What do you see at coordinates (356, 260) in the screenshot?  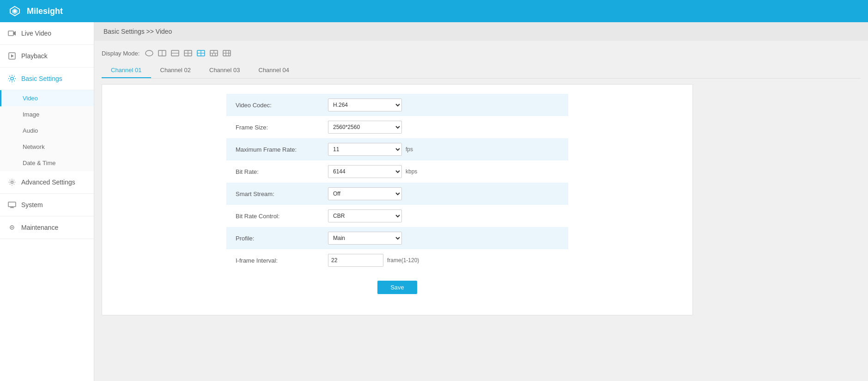 I see `input-iframe-interval` at bounding box center [356, 260].